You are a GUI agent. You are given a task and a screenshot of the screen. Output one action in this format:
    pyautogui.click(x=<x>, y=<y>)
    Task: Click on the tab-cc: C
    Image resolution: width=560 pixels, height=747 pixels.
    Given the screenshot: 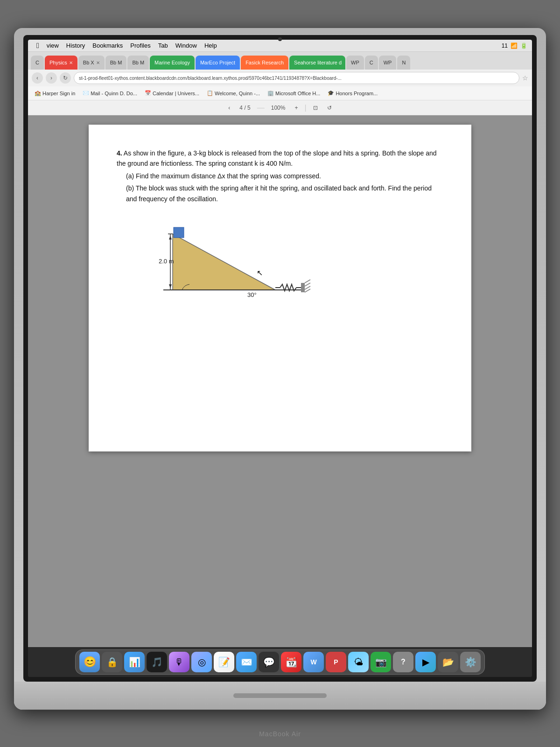 What is the action you would take?
    pyautogui.click(x=37, y=63)
    